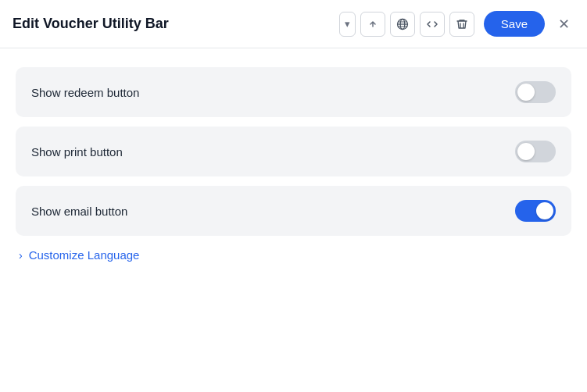 This screenshot has width=587, height=392. I want to click on email-track, so click(535, 211).